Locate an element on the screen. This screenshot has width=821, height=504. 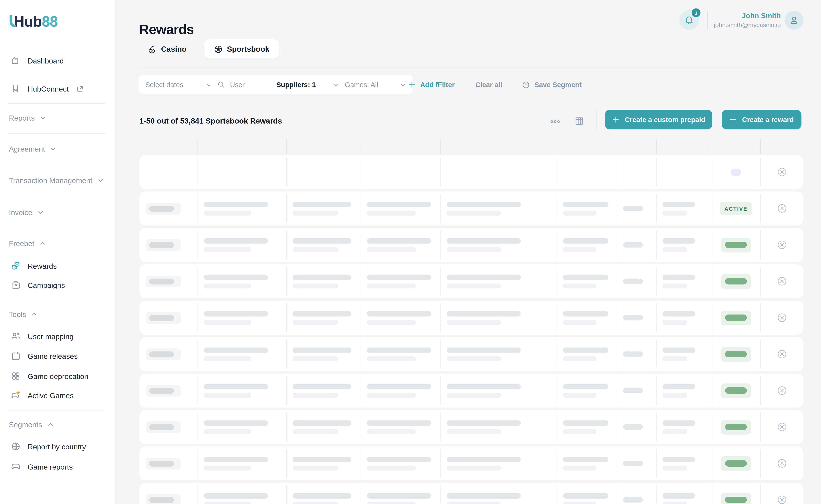
plus-icon is located at coordinates (616, 120).